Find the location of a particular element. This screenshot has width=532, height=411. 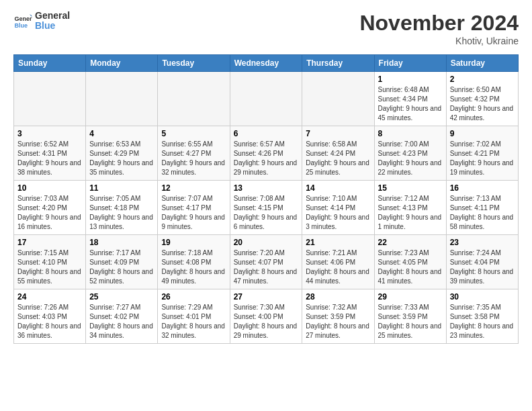

day-info: Sunrise: 7:33 AMSunset: 3:59 PMDaylight:… is located at coordinates (410, 322).